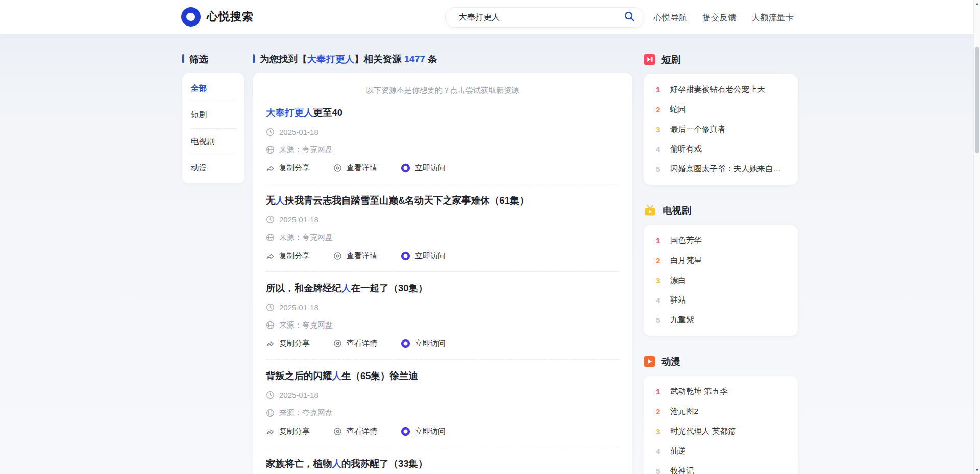  Describe the element at coordinates (721, 169) in the screenshot. I see `ranking-item: 5闪婚京圈太子爷：夫人她来自农村` at that location.